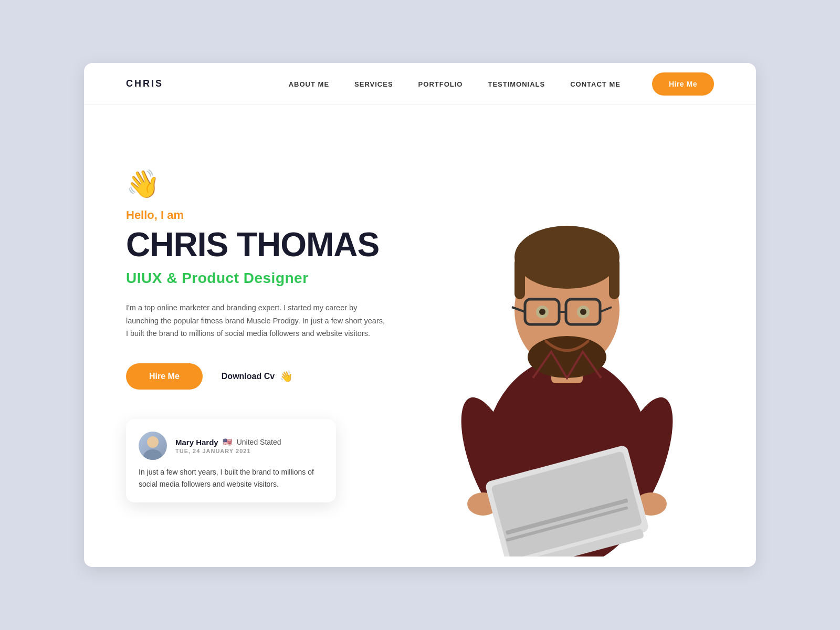 The width and height of the screenshot is (840, 630). What do you see at coordinates (231, 461) in the screenshot?
I see `testimonial-card: Mary Hardy 🇺🇸 United Stated TUE, 24 JANU…` at bounding box center [231, 461].